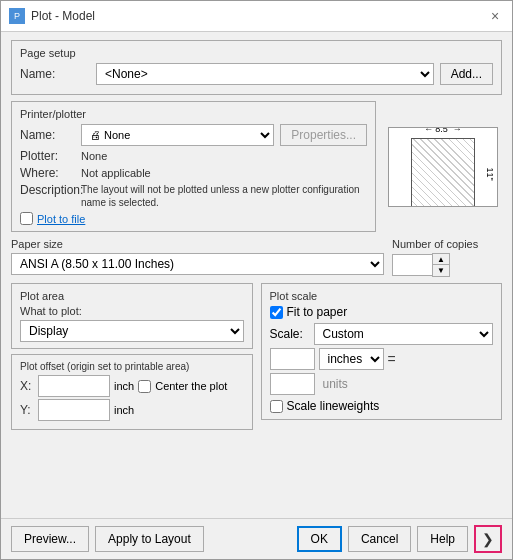 This screenshot has width=513, height=560. I want to click on title-bar-left: P Plot - Model, so click(52, 16).